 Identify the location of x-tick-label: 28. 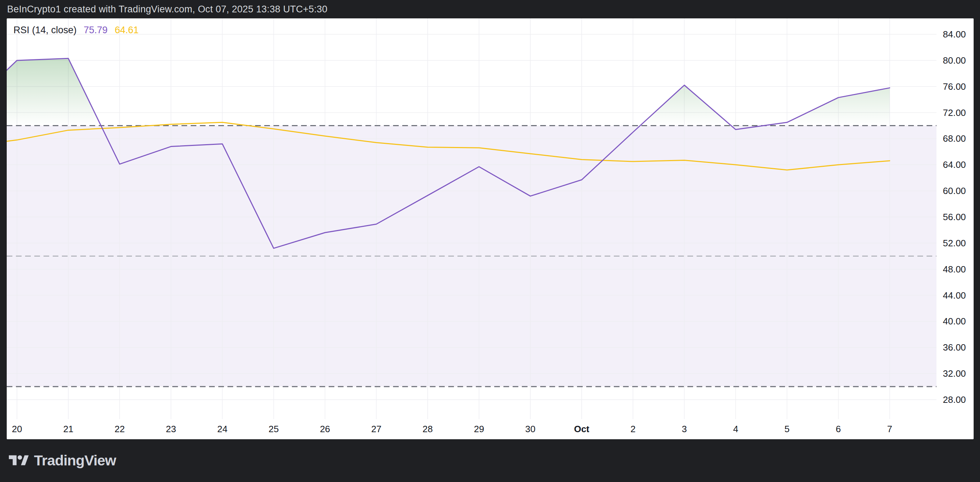
(428, 429).